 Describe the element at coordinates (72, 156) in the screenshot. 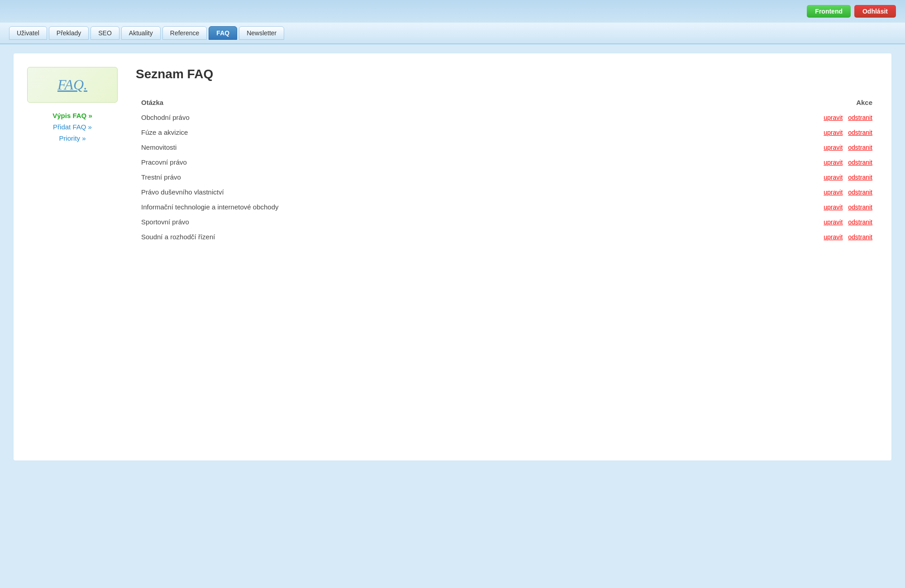

I see `sidebar: FAQ. Výpis FAQ » Přidat FAQ » Priority »` at that location.